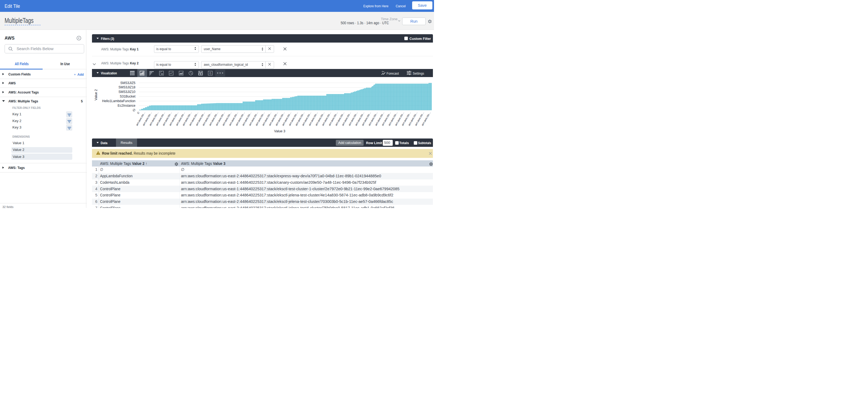 The image size is (868, 416). What do you see at coordinates (96, 95) in the screenshot?
I see `svg-text: Value 2` at bounding box center [96, 95].